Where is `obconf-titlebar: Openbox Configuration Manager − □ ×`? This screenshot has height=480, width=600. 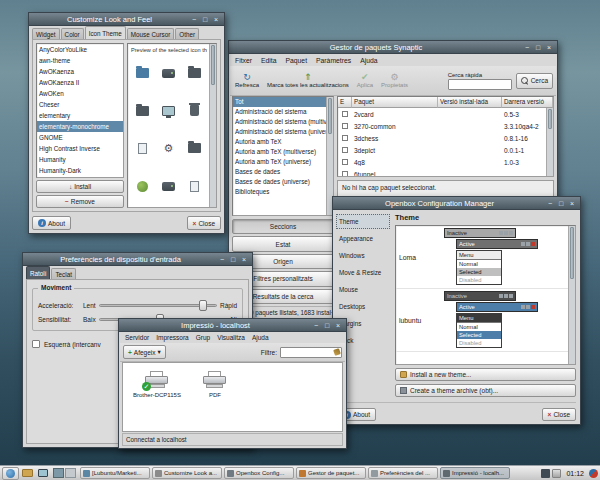
obconf-titlebar: Openbox Configuration Manager − □ × is located at coordinates (456, 204).